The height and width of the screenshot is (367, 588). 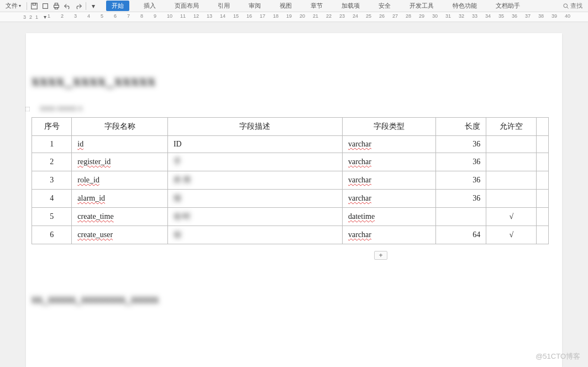 What do you see at coordinates (381, 255) in the screenshot?
I see `add-row-button: +` at bounding box center [381, 255].